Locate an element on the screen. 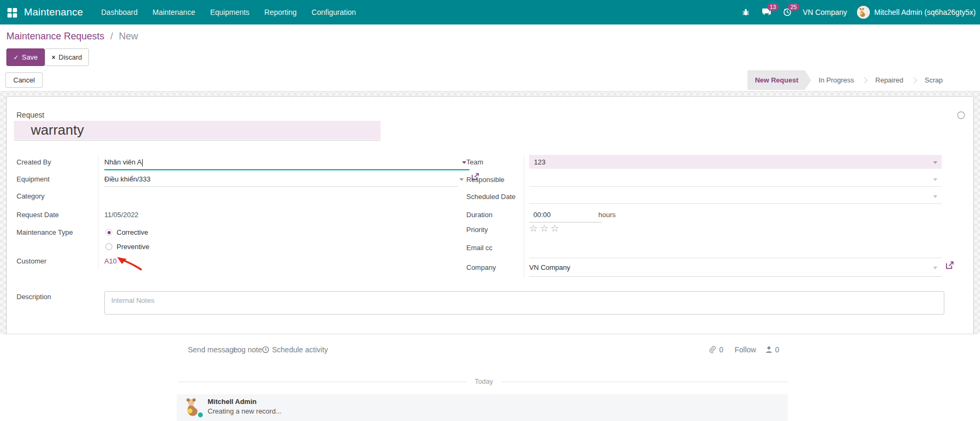  radio-preventive-label: Preventive is located at coordinates (133, 247).